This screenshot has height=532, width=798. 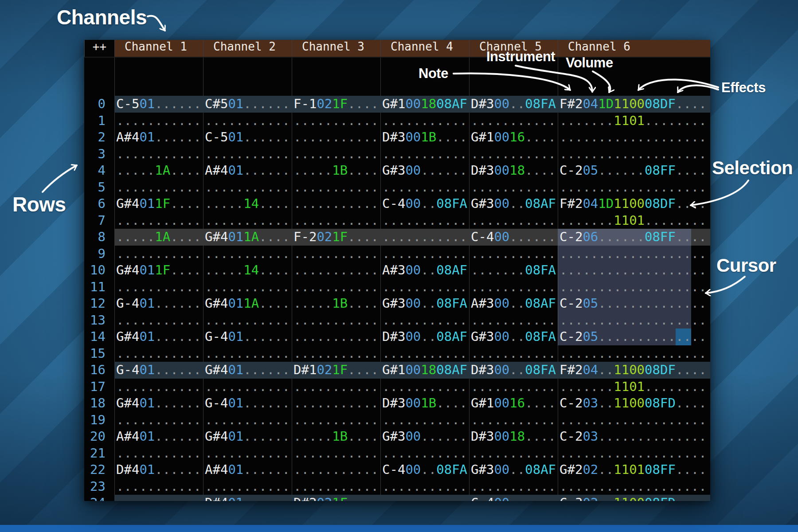 What do you see at coordinates (513, 403) in the screenshot?
I see `pattern-cell-r18-ch5: G#10016....` at bounding box center [513, 403].